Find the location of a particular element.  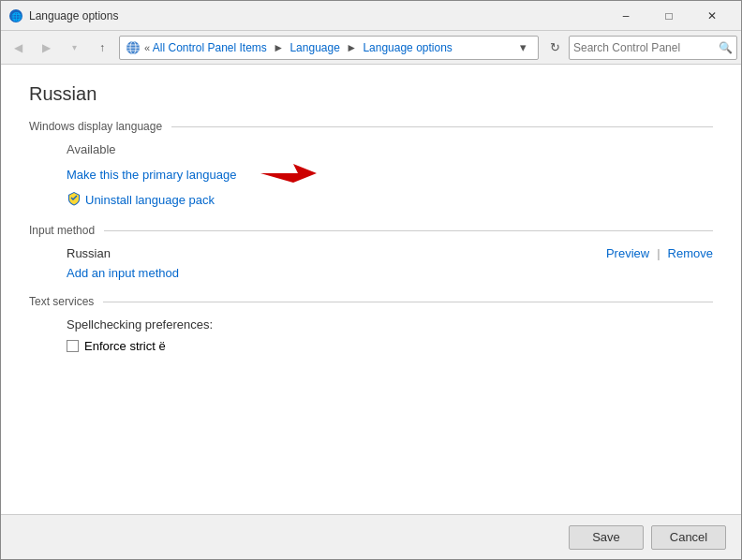

enforce-strict-row: Enforce strict ё is located at coordinates (390, 346).